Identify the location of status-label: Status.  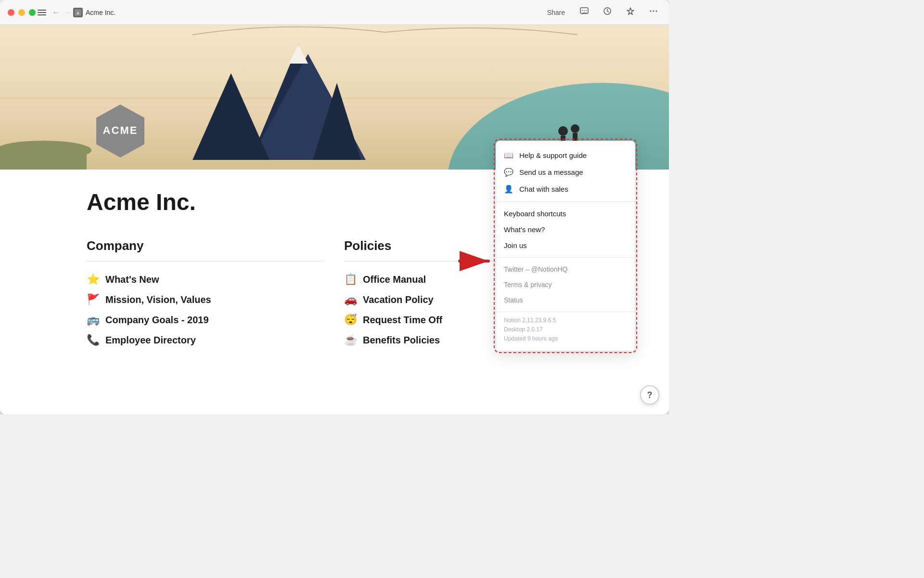
(513, 300).